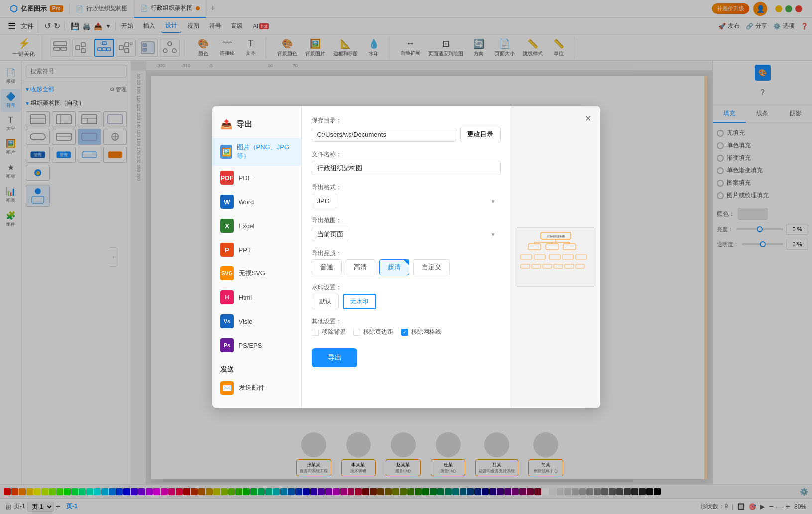 Image resolution: width=812 pixels, height=514 pixels. Describe the element at coordinates (406, 121) in the screenshot. I see `save-dir-label: 保存目录：` at that location.